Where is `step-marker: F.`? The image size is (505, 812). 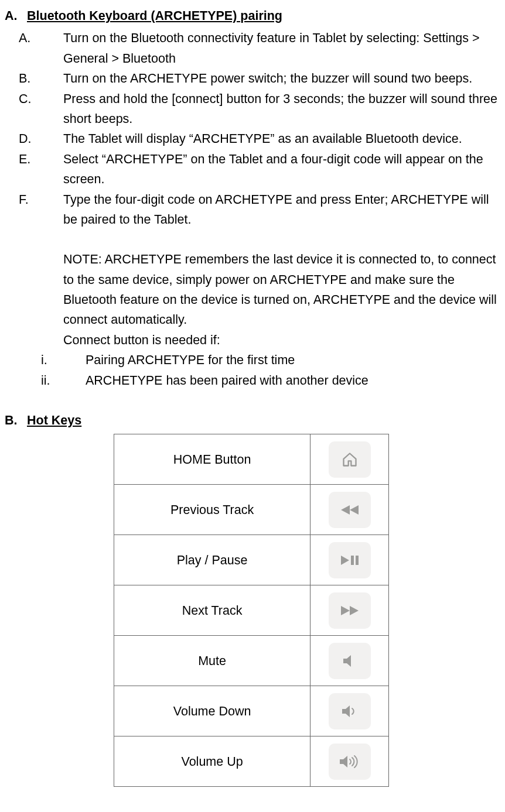
step-marker: F. is located at coordinates (41, 210).